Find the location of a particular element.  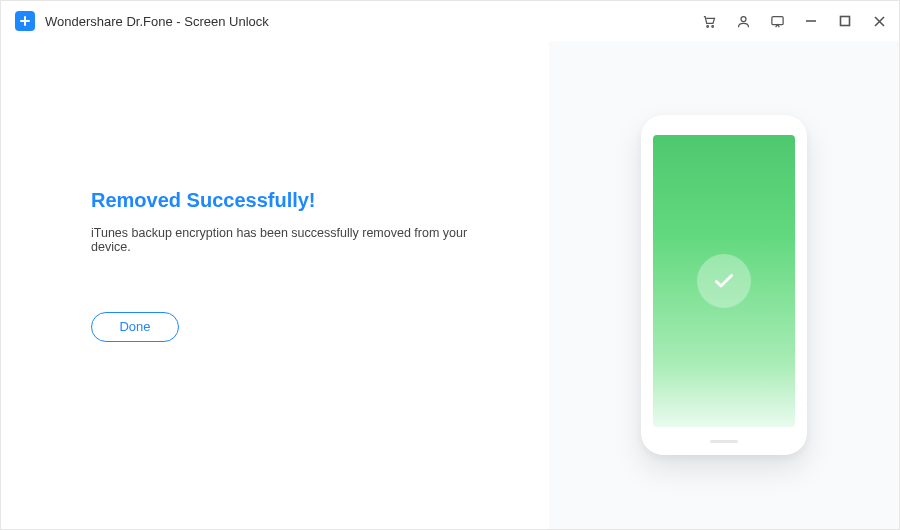

phone-illustration is located at coordinates (724, 285).